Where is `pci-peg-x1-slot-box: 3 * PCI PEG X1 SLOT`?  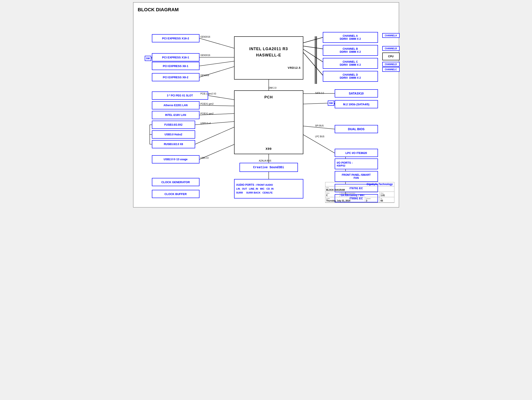
pci-peg-x1-slot-box: 3 * PCI PEG X1 SLOT is located at coordinates (180, 96).